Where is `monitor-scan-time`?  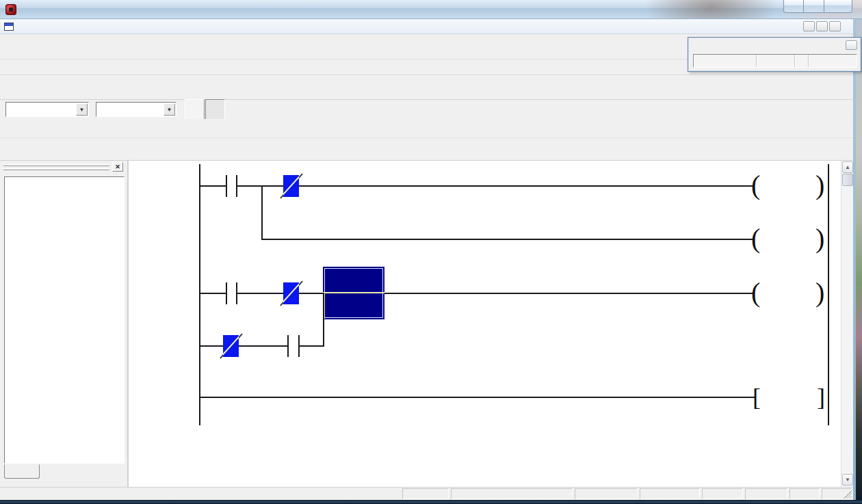 monitor-scan-time is located at coordinates (725, 61).